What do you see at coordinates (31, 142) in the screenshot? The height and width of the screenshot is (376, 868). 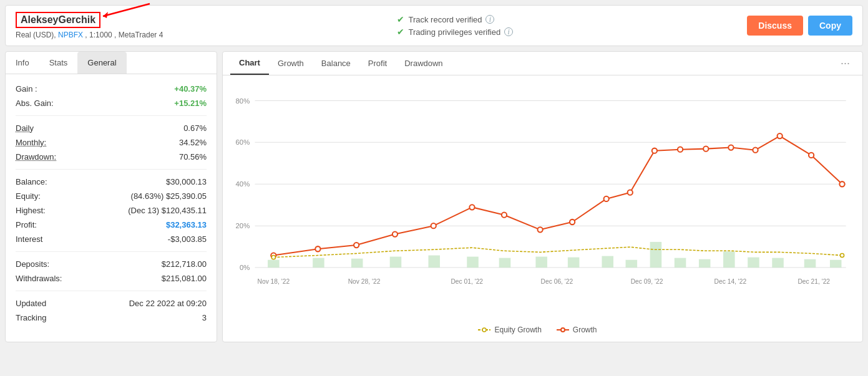 I see `monthly-label: Monthly:` at bounding box center [31, 142].